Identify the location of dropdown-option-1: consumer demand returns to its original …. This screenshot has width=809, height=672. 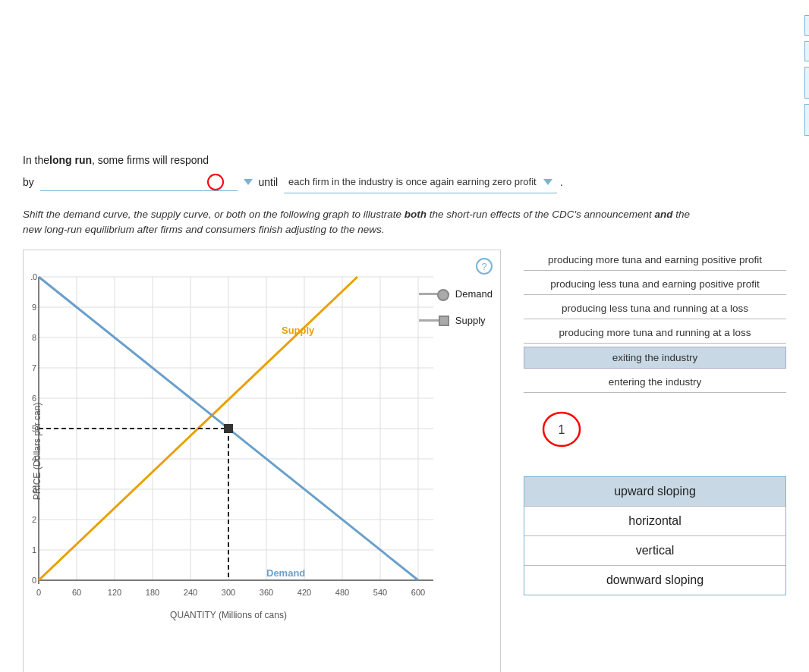
(807, 26).